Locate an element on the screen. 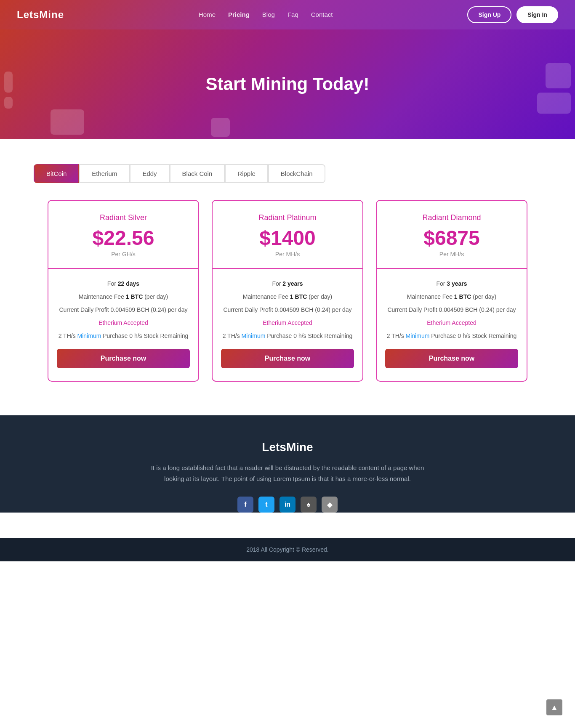 Image resolution: width=575 pixels, height=728 pixels. tab-eddy: Eddy is located at coordinates (149, 173).